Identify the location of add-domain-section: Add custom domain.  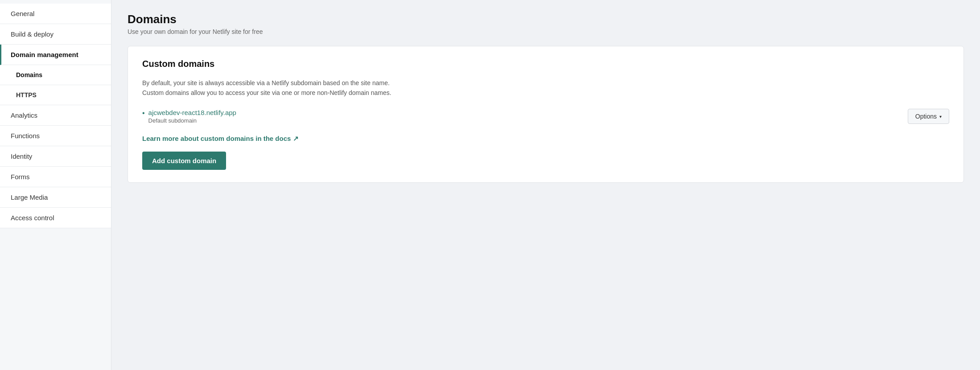
(546, 160).